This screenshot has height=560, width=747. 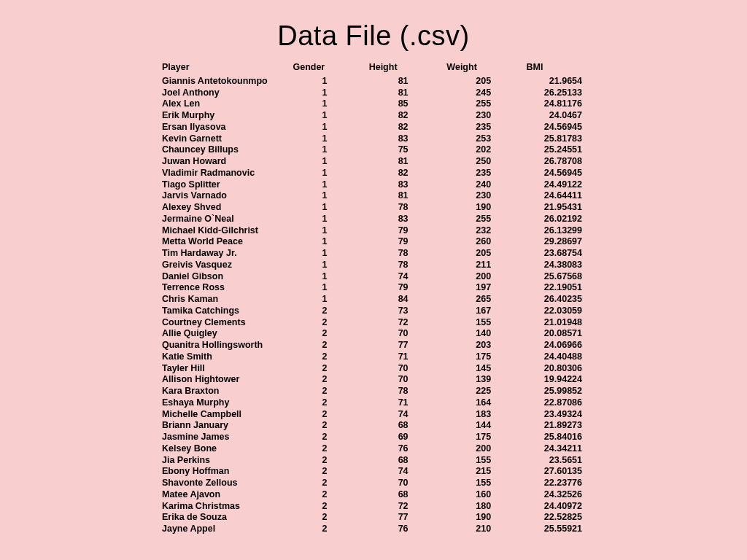 What do you see at coordinates (556, 323) in the screenshot?
I see `cell-bmi: 21.01948` at bounding box center [556, 323].